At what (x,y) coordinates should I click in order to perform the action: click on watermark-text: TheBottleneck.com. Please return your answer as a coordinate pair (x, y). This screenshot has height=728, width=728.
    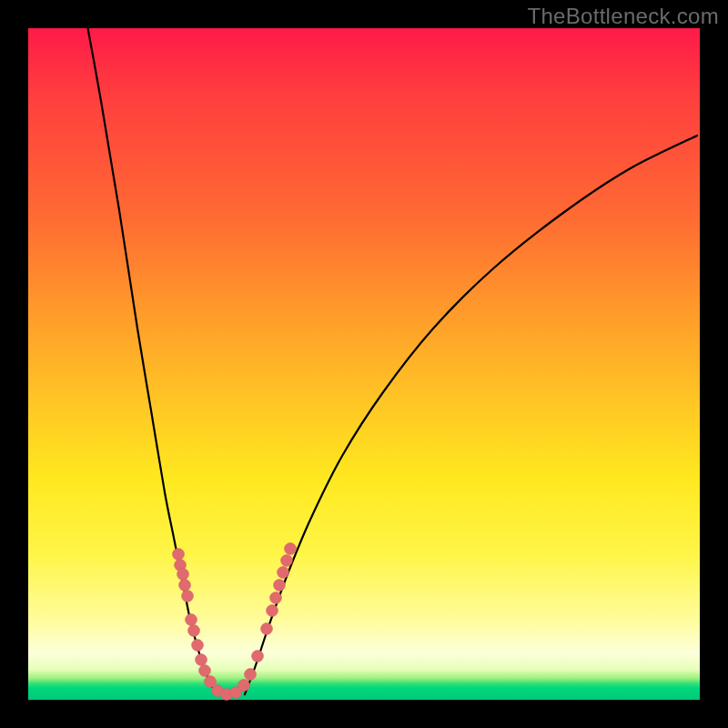
    Looking at the image, I should click on (622, 16).